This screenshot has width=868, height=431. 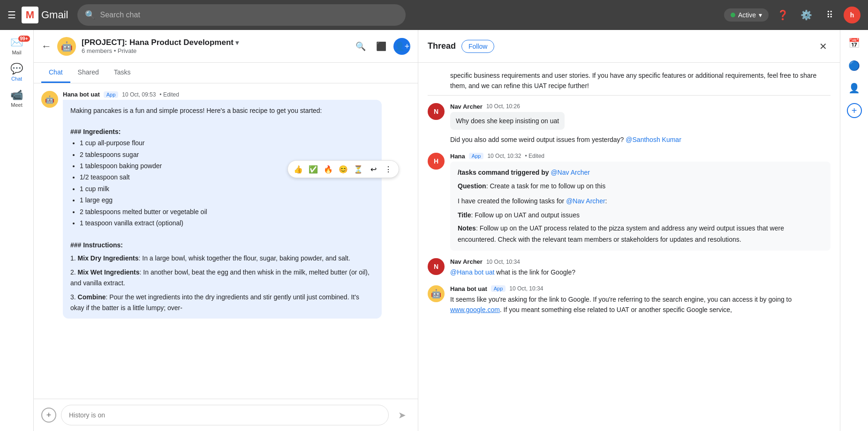 I want to click on sidebar-item-chat: 💬 Chat, so click(x=17, y=72).